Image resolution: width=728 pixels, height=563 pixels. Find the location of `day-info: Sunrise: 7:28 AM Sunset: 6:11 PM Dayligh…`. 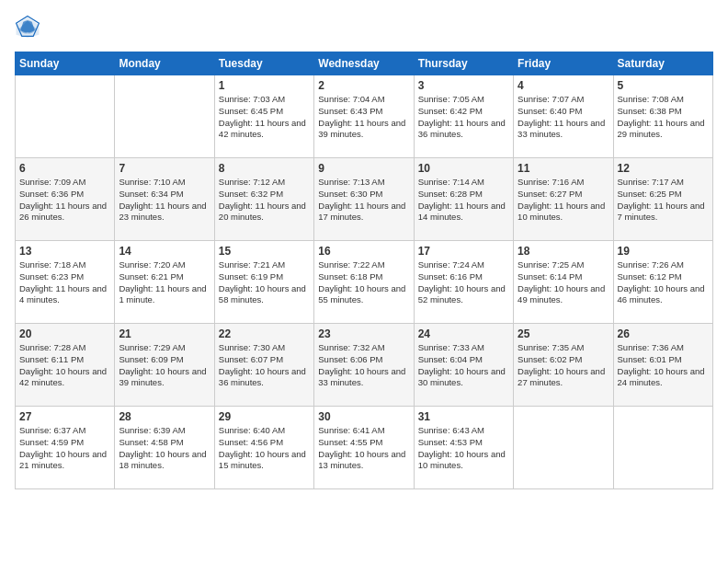

day-info: Sunrise: 7:28 AM Sunset: 6:11 PM Dayligh… is located at coordinates (64, 366).